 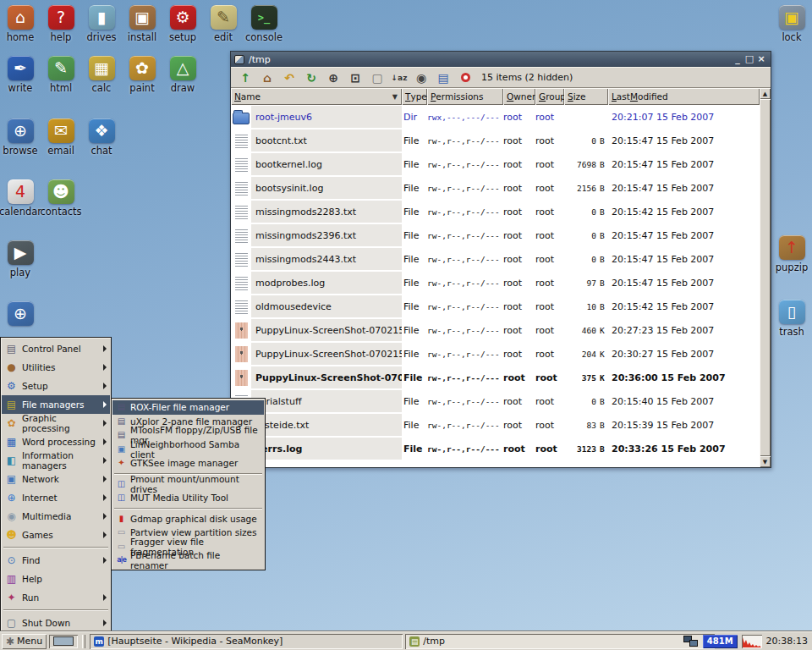 What do you see at coordinates (443, 78) in the screenshot?
I see `details-icon: ▤` at bounding box center [443, 78].